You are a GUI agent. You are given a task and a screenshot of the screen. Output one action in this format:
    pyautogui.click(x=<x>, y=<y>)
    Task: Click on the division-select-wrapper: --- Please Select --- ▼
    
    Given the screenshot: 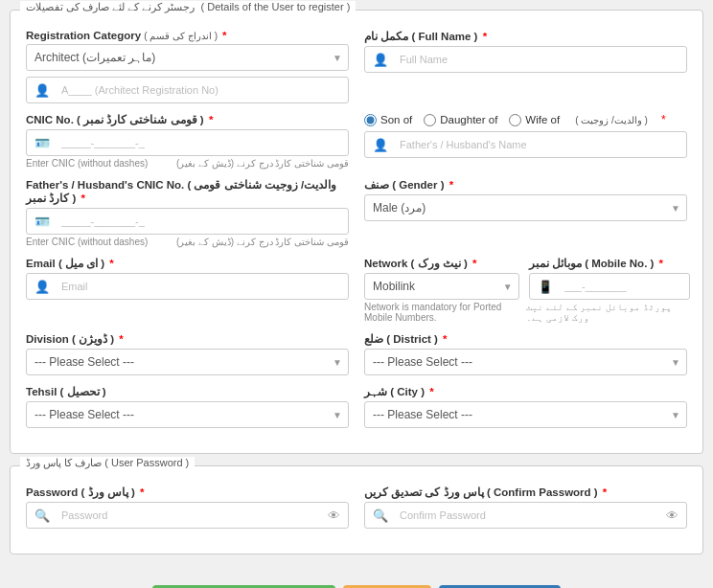 What is the action you would take?
    pyautogui.click(x=188, y=362)
    